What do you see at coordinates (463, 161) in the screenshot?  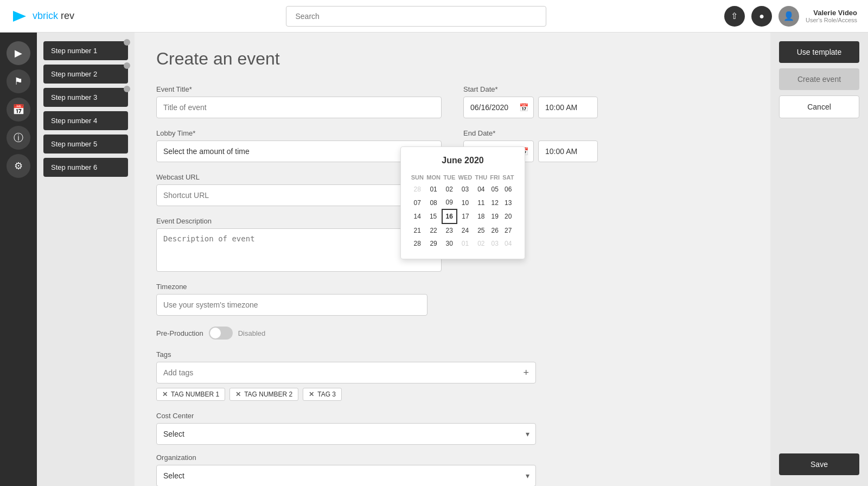 I see `calendar-title: June 2020` at bounding box center [463, 161].